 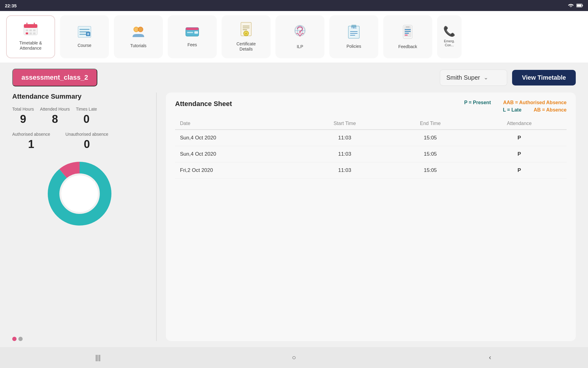 What do you see at coordinates (294, 37) in the screenshot?
I see `top-navigation: Timetable &Attendance Course` at bounding box center [294, 37].